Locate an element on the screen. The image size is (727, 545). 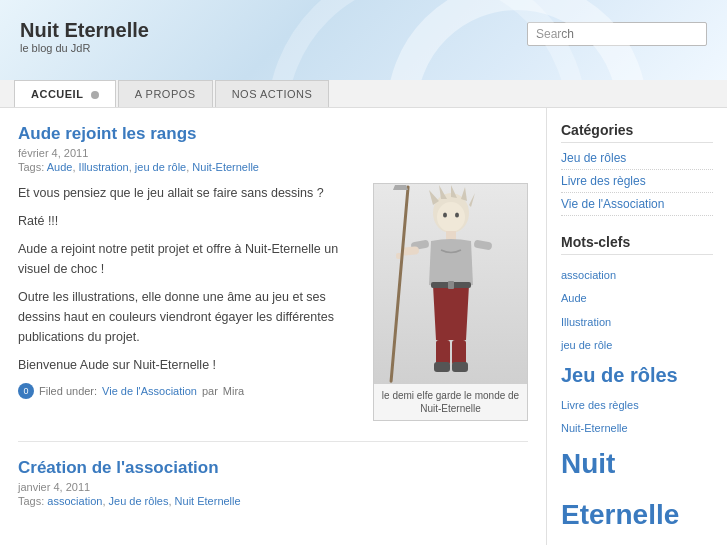
tag-cloud-nuit-eternelle-large: NuitEternelle is located at coordinates (620, 488).